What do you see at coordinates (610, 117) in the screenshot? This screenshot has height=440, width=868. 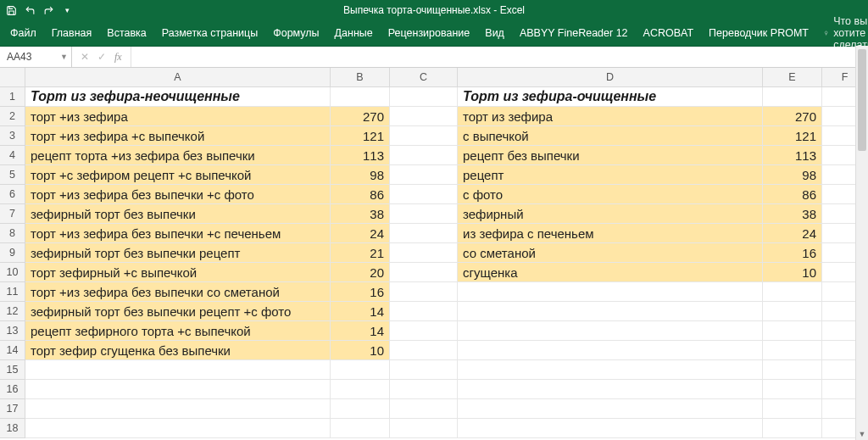 I see `keyword-right: торт из зефира` at bounding box center [610, 117].